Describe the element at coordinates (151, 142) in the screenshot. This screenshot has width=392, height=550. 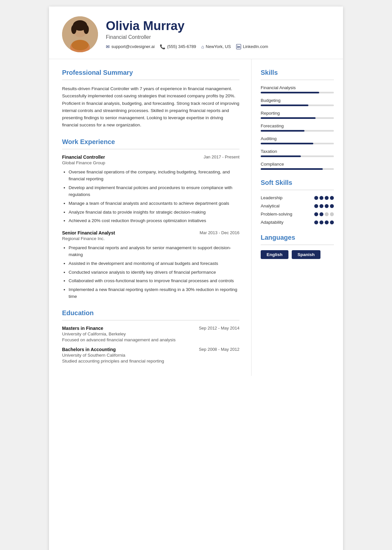
I see `work-title: Work Experience` at that location.